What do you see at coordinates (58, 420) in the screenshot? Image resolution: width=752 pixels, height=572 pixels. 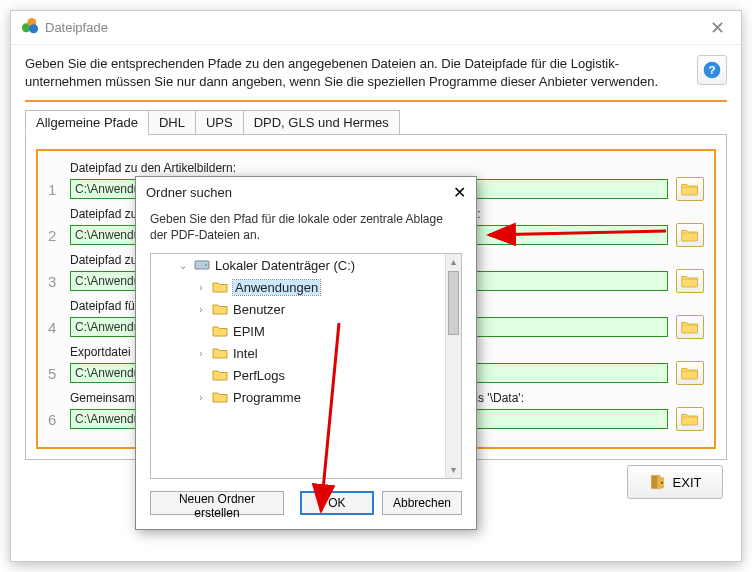 I see `row-number: 6` at bounding box center [58, 420].